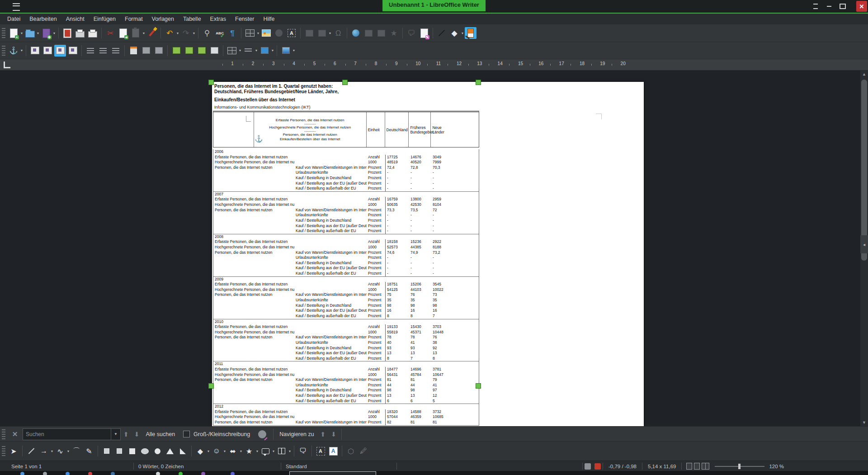 Image resolution: width=868 pixels, height=475 pixels. I want to click on clone-formatting-button, so click(152, 33).